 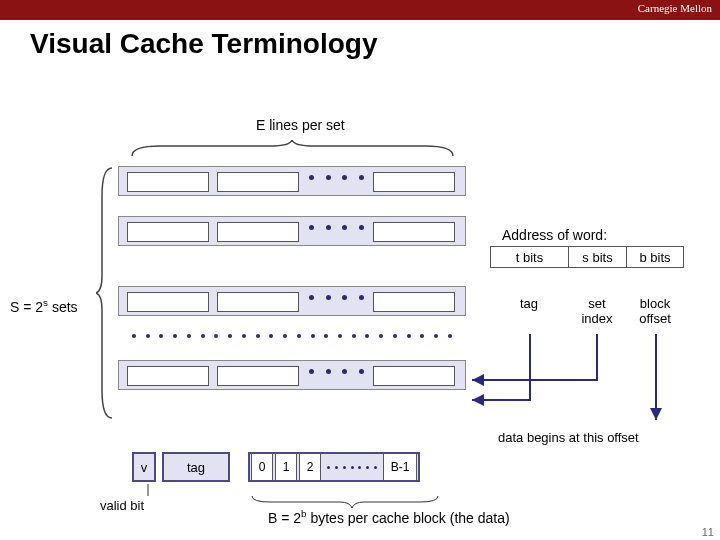 I want to click on byte-cell: 1, so click(x=286, y=467).